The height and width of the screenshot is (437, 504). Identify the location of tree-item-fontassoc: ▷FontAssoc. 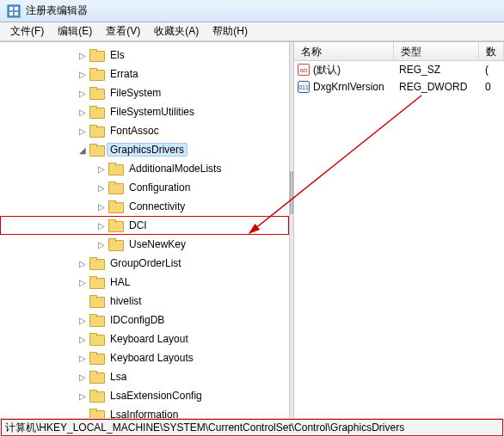
(144, 131).